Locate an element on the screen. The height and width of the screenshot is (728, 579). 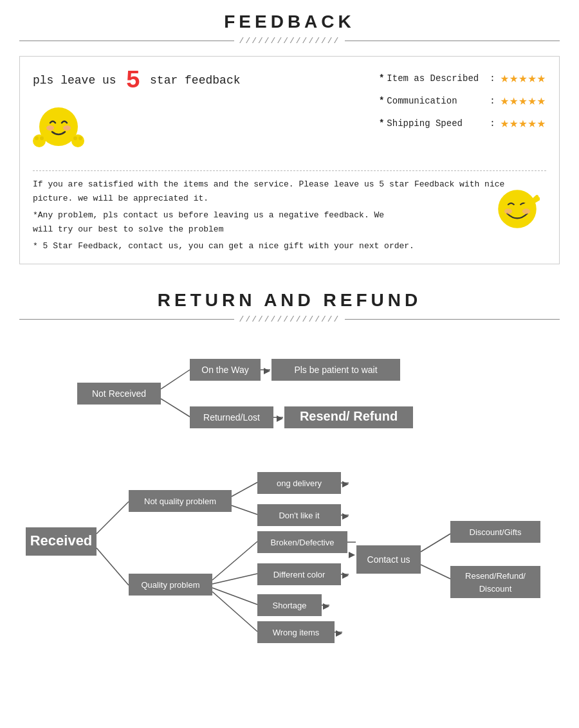
refund-divider-line-left is located at coordinates (127, 319).